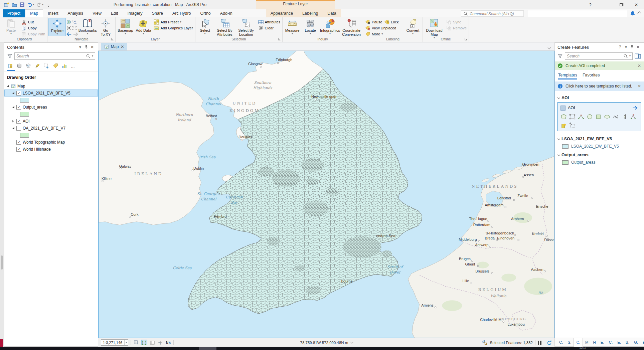 The height and width of the screenshot is (350, 644). I want to click on template-item-lsoa: LSOA_2021_EW_BFE_V5, so click(599, 146).